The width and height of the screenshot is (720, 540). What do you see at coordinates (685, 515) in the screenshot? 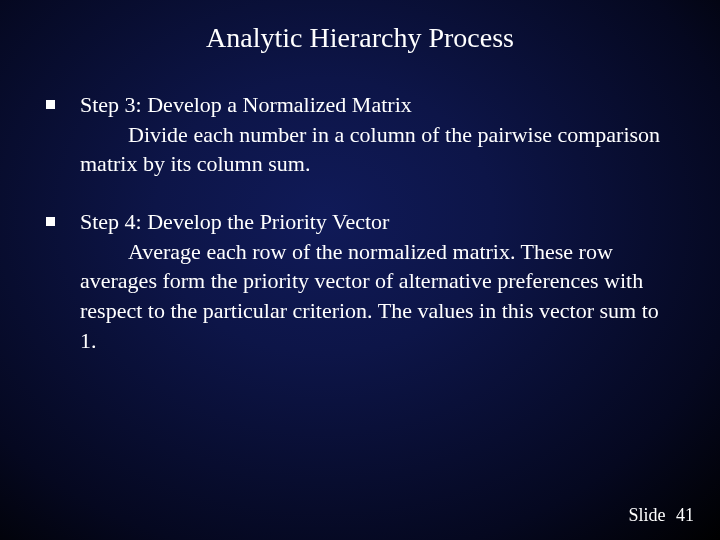
I see `slide-number: 41` at bounding box center [685, 515].